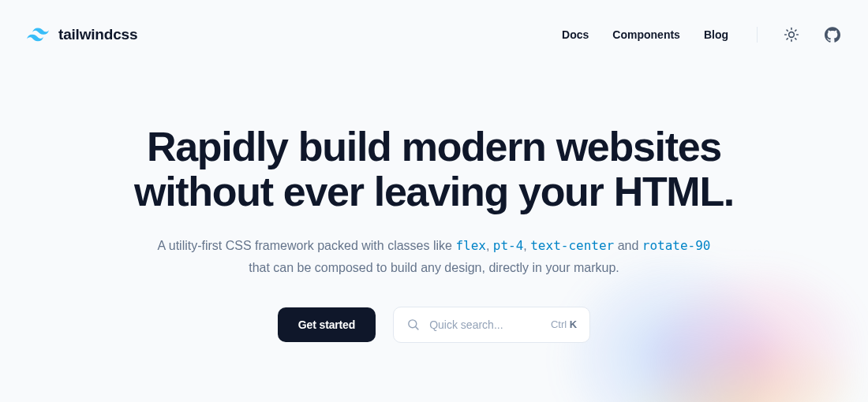 The image size is (868, 402). Describe the element at coordinates (470, 246) in the screenshot. I see `code-sample-flex: flex` at that location.